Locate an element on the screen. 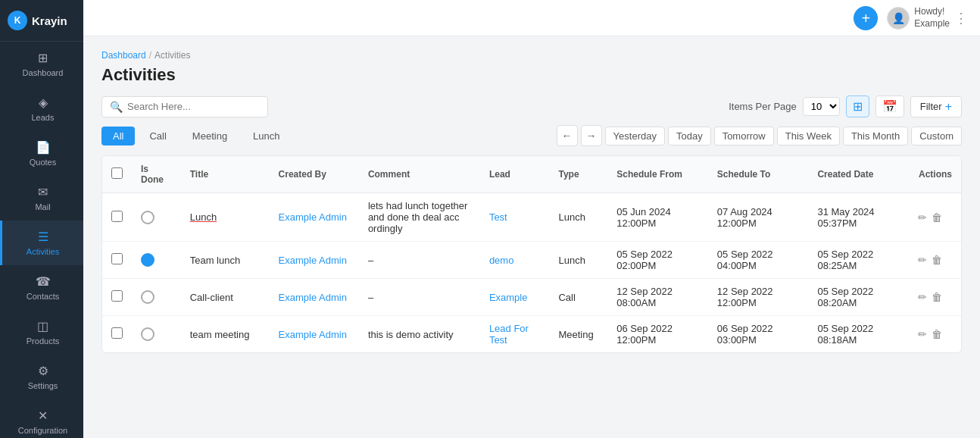 This screenshot has width=980, height=438. tab-all: All is located at coordinates (118, 136).